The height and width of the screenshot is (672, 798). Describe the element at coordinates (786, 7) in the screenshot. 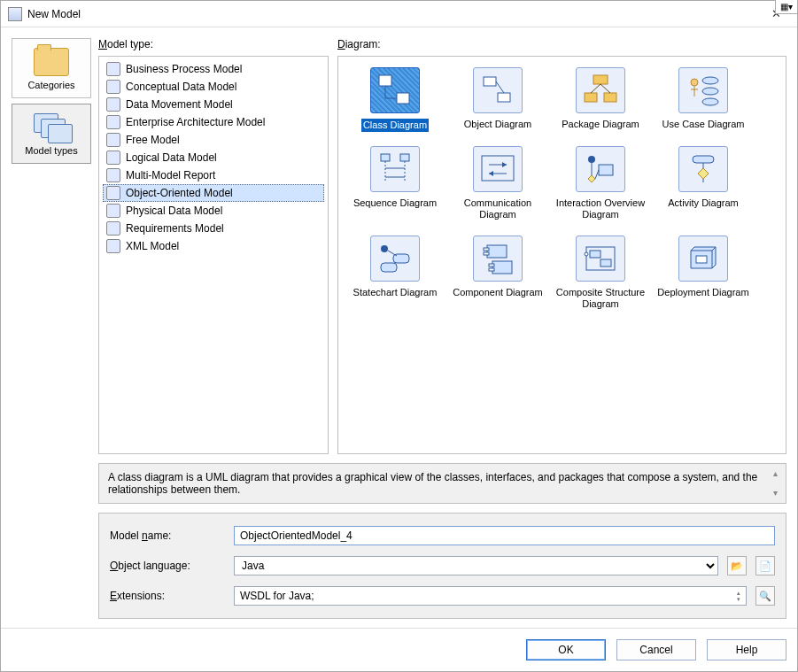

I see `view-mode-toggle: ▦▾` at that location.